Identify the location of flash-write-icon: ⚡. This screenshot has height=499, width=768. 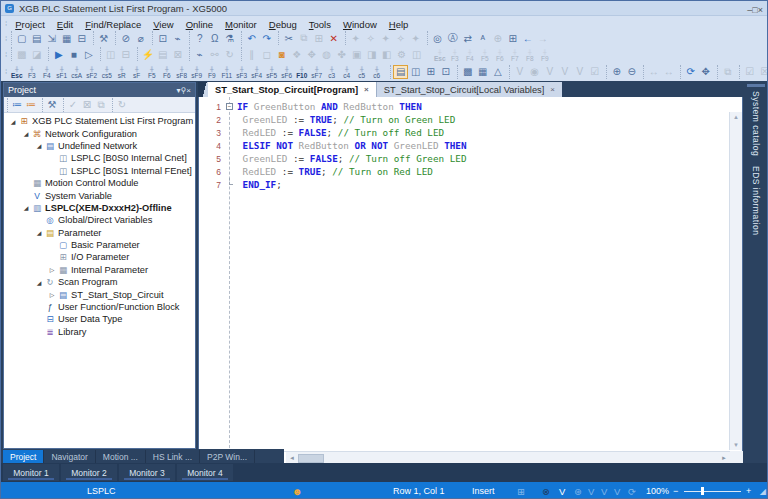
(148, 54).